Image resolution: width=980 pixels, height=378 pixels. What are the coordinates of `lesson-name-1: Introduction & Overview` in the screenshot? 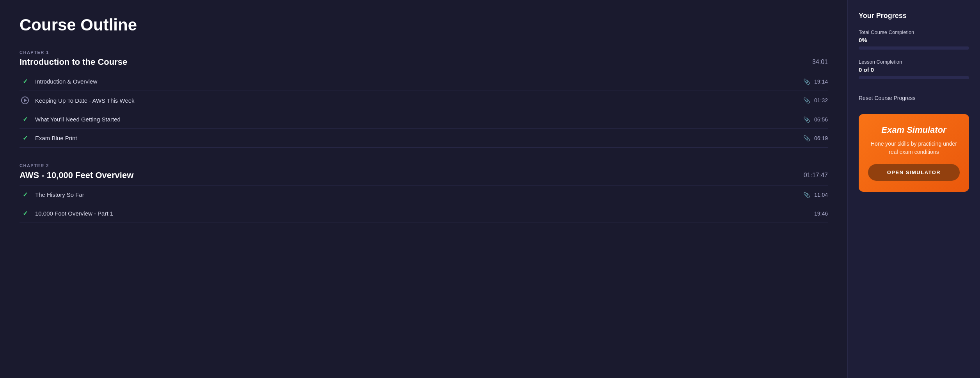 It's located at (419, 81).